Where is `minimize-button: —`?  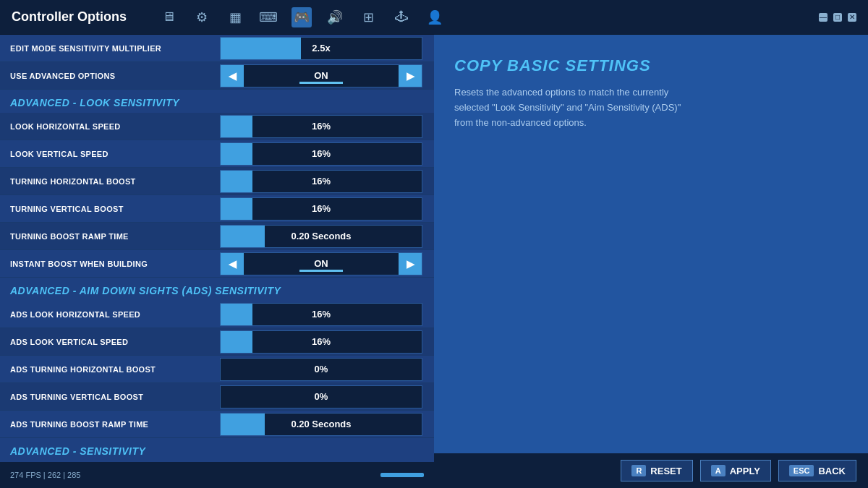
minimize-button: — is located at coordinates (823, 17).